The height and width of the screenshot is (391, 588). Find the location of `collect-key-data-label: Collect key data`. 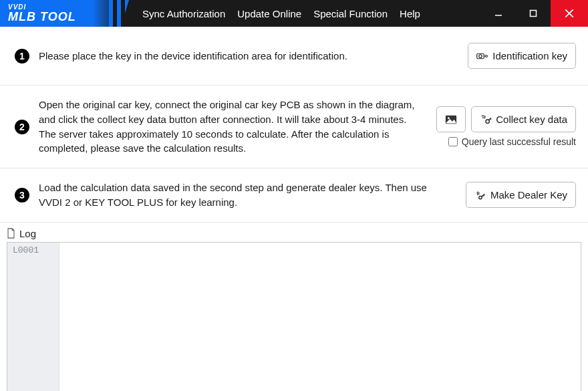

collect-key-data-label: Collect key data is located at coordinates (532, 119).